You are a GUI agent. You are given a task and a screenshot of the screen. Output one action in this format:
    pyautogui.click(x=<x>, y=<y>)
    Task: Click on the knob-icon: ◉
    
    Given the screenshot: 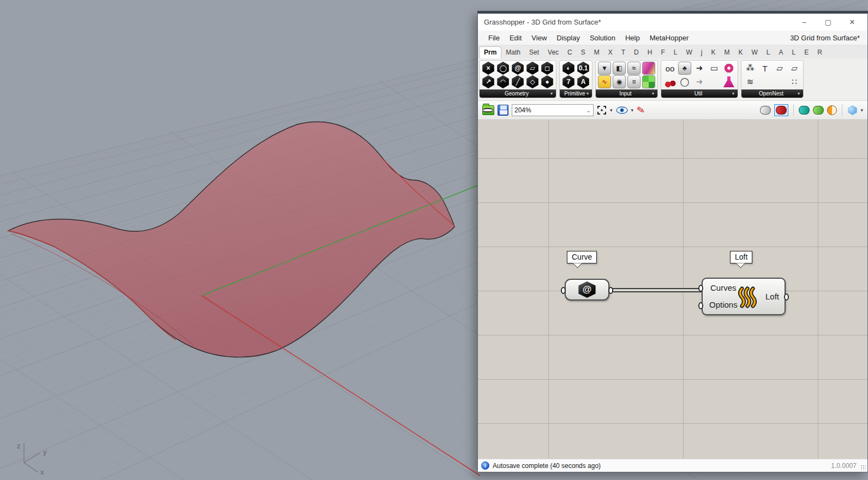 What is the action you would take?
    pyautogui.click(x=619, y=82)
    